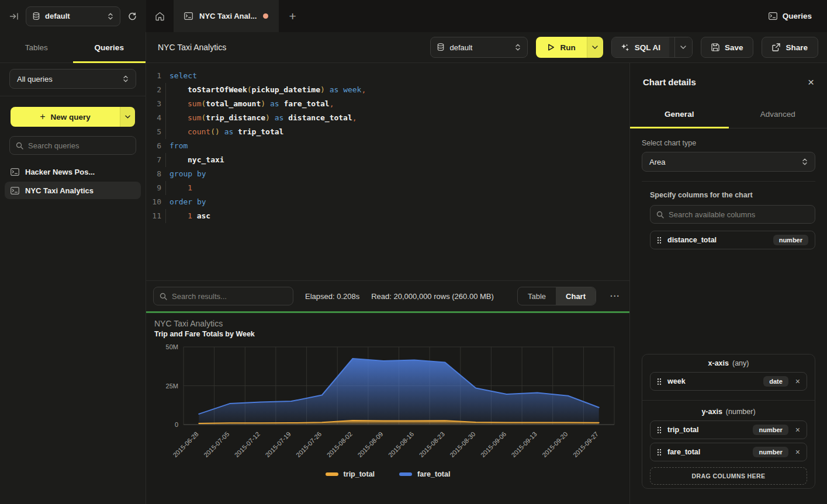  What do you see at coordinates (72, 79) in the screenshot?
I see `query-filter-select: All queries` at bounding box center [72, 79].